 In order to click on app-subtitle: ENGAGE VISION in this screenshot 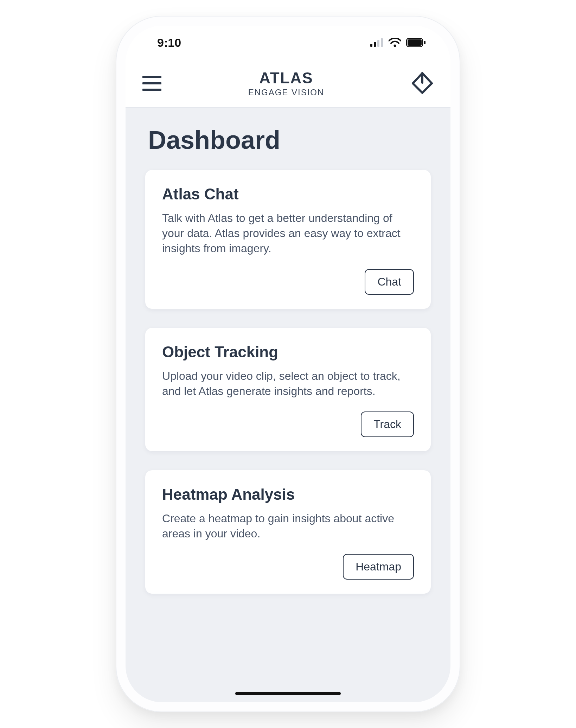, I will do `click(286, 92)`.